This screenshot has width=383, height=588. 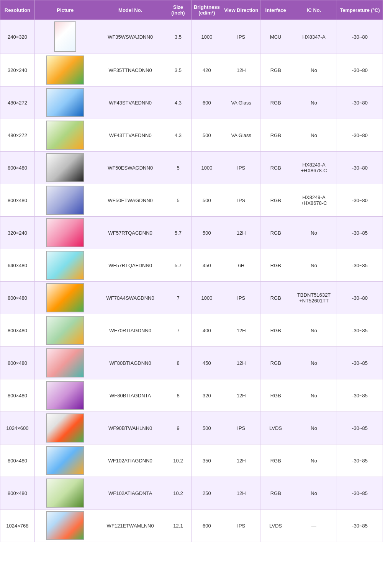 I want to click on table-row: 800×480WF50ETWAGDNN05500IPSRGBHX8249-A +…, so click(x=192, y=201).